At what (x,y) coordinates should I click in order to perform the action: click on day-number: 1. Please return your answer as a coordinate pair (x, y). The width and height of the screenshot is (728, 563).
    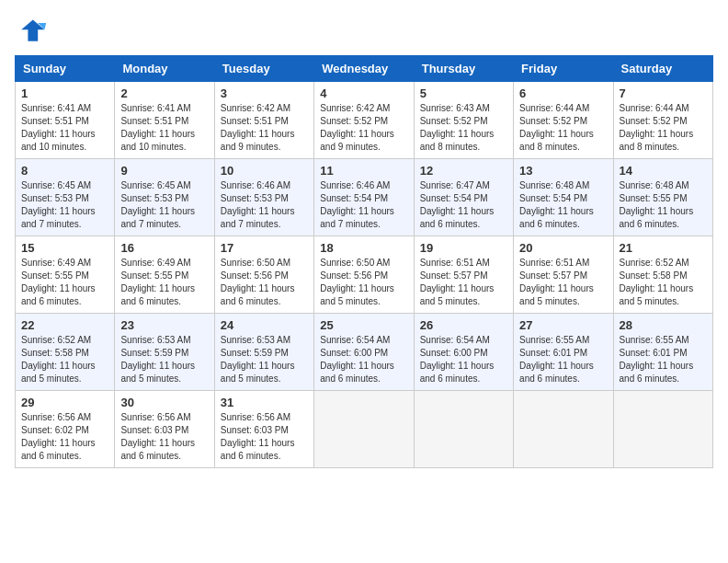
    Looking at the image, I should click on (64, 94).